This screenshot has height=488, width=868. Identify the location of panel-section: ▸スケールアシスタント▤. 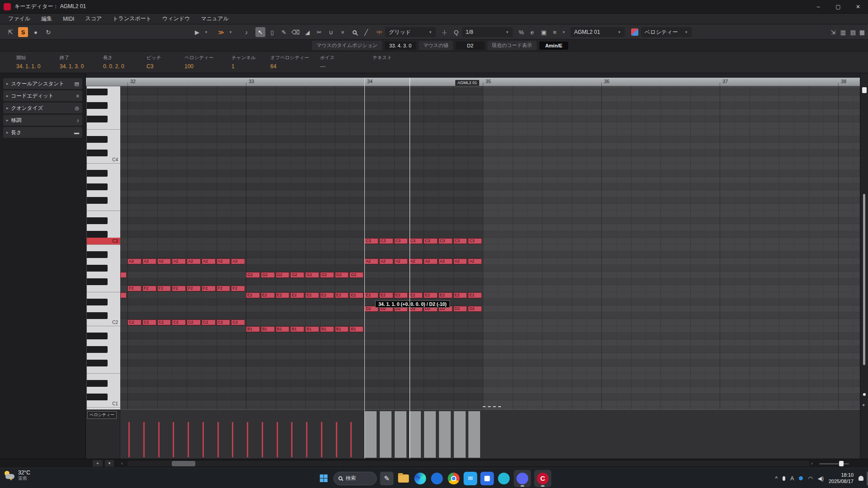
(42, 84).